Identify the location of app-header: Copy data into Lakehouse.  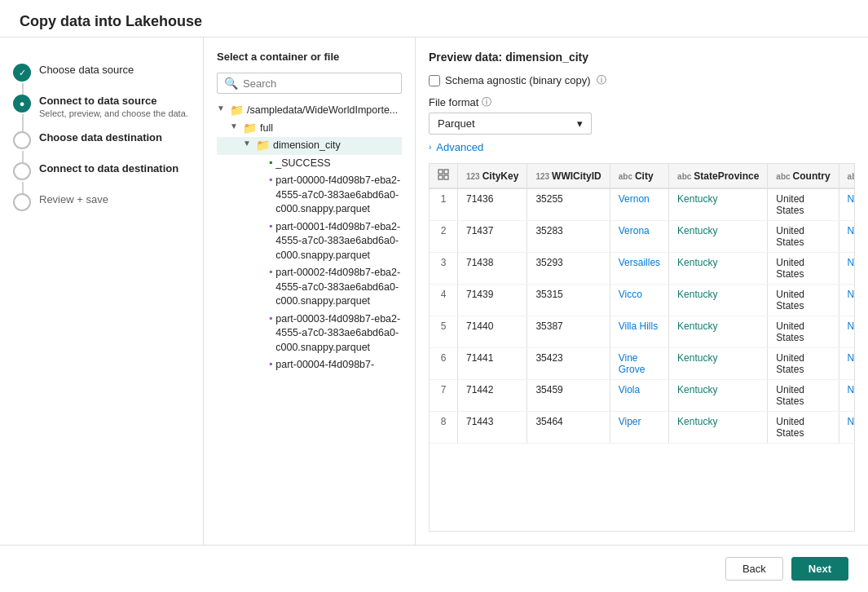
(434, 19).